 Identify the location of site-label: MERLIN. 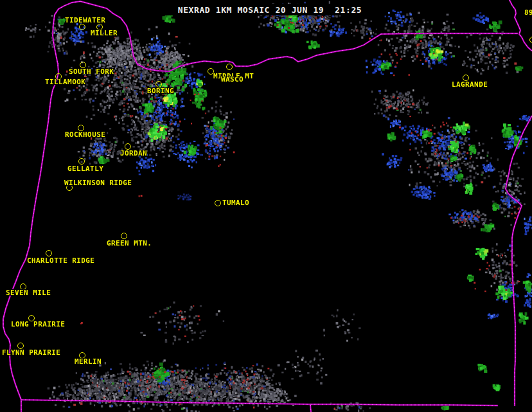
(88, 362).